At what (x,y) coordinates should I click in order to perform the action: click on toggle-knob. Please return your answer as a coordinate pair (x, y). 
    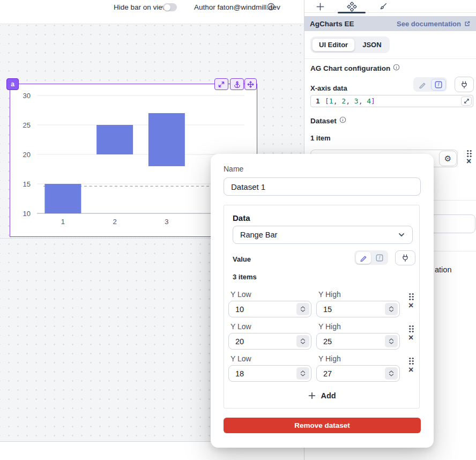
    Looking at the image, I should click on (167, 8).